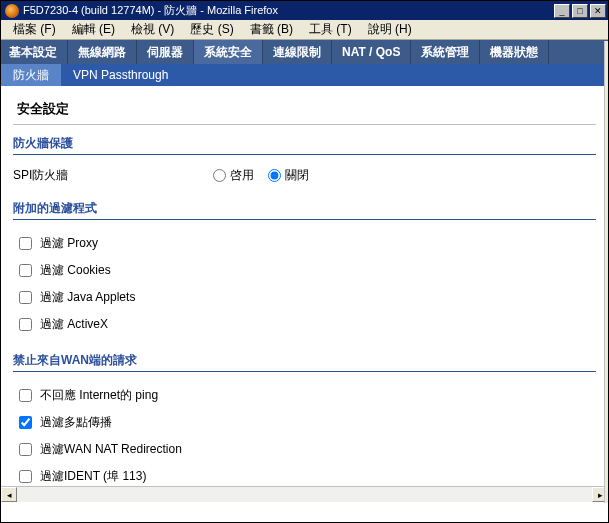 The width and height of the screenshot is (609, 523). Describe the element at coordinates (304, 494) in the screenshot. I see `horizontal-scrollbar: ◂ ▸` at that location.